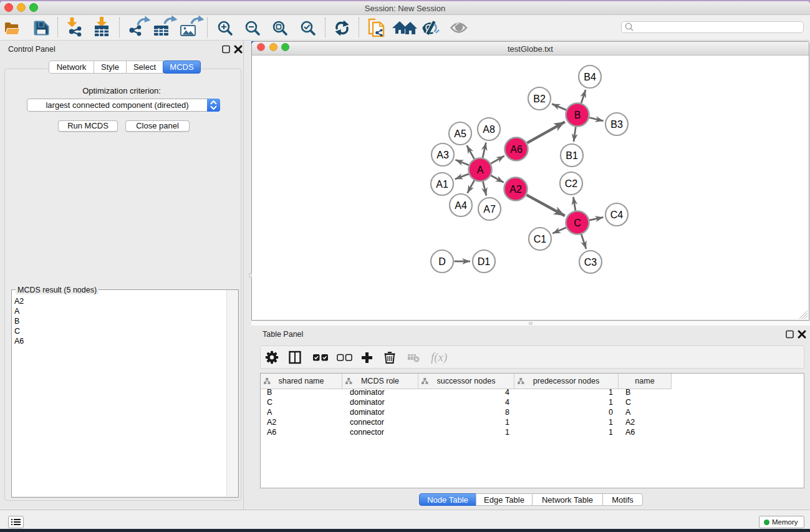  What do you see at coordinates (516, 150) in the screenshot?
I see `svg-text: A6` at bounding box center [516, 150].